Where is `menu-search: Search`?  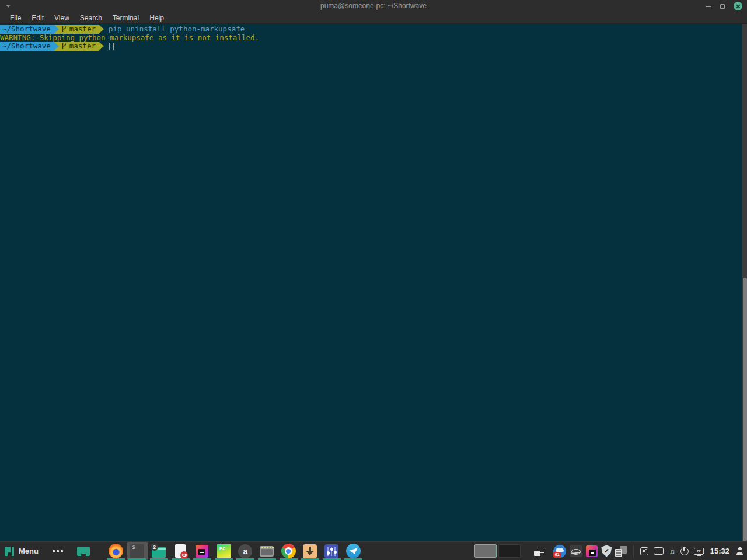 menu-search: Search is located at coordinates (91, 18).